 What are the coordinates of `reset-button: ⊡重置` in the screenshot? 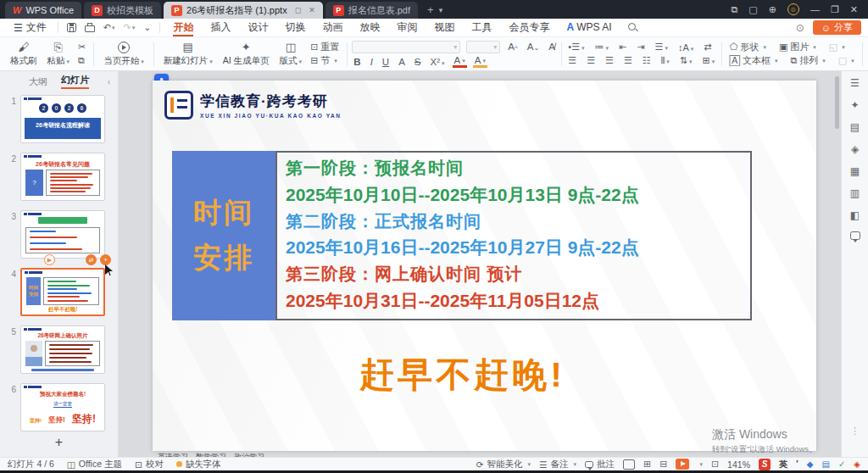 It's located at (325, 47).